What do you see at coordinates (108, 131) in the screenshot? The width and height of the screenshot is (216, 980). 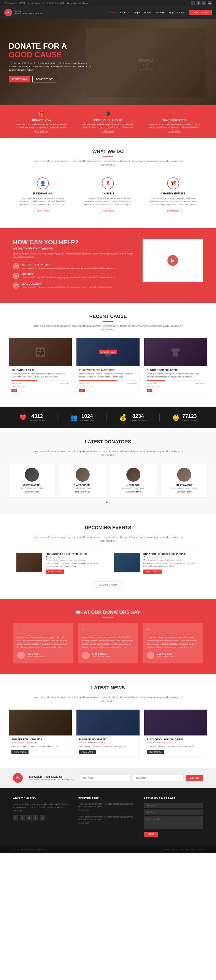 I see `feature-scholarship-link: LEARN MORE` at bounding box center [108, 131].